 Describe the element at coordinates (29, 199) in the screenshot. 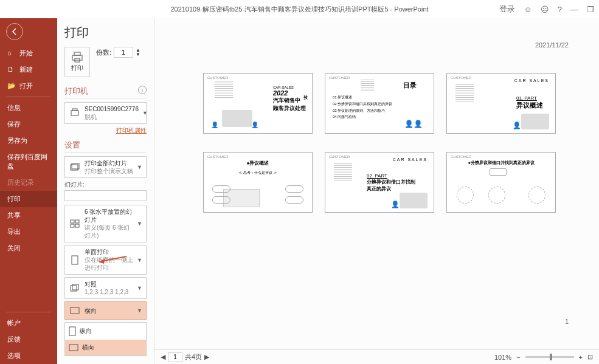

I see `sidebar-print: 打印` at that location.